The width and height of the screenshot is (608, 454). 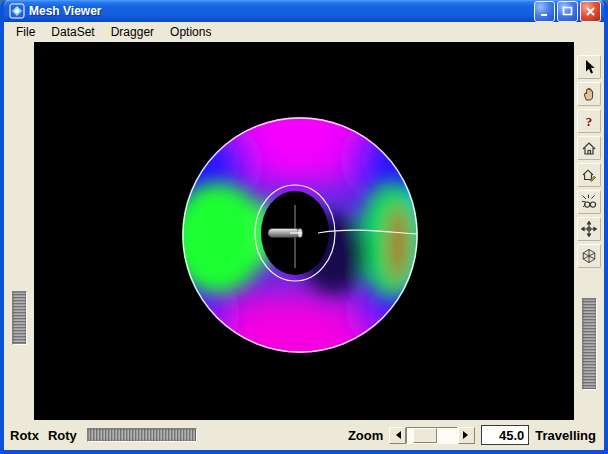 I want to click on app-icon, so click(x=17, y=11).